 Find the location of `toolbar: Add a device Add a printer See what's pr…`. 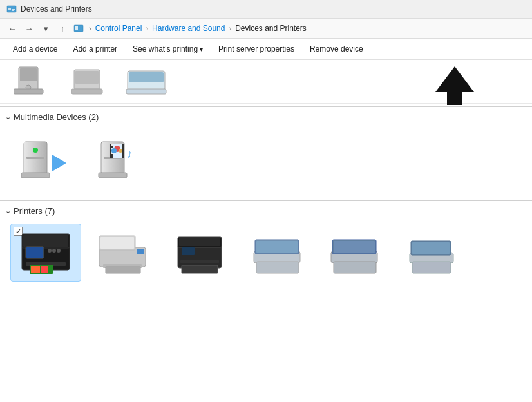

toolbar: Add a device Add a printer See what's pr… is located at coordinates (266, 49).